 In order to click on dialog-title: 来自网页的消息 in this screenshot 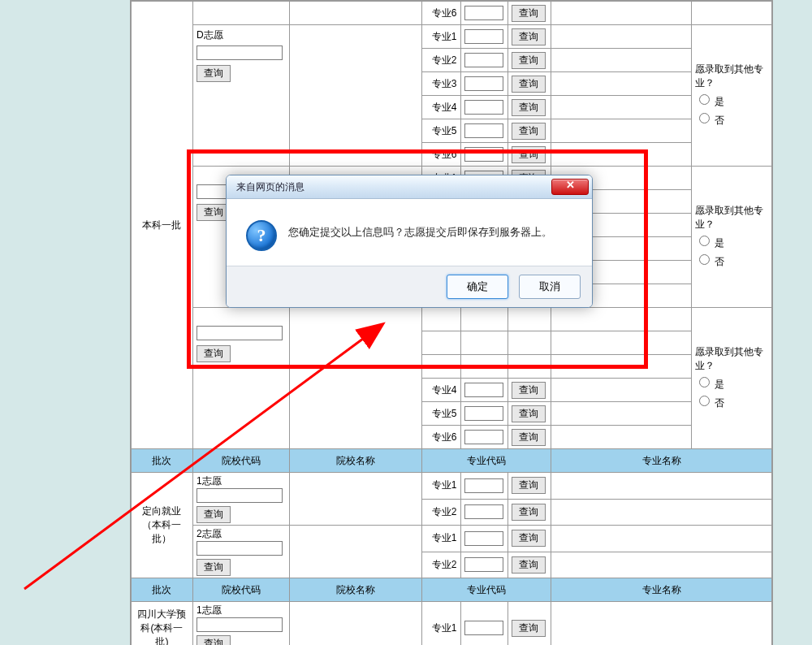, I will do `click(394, 187)`.